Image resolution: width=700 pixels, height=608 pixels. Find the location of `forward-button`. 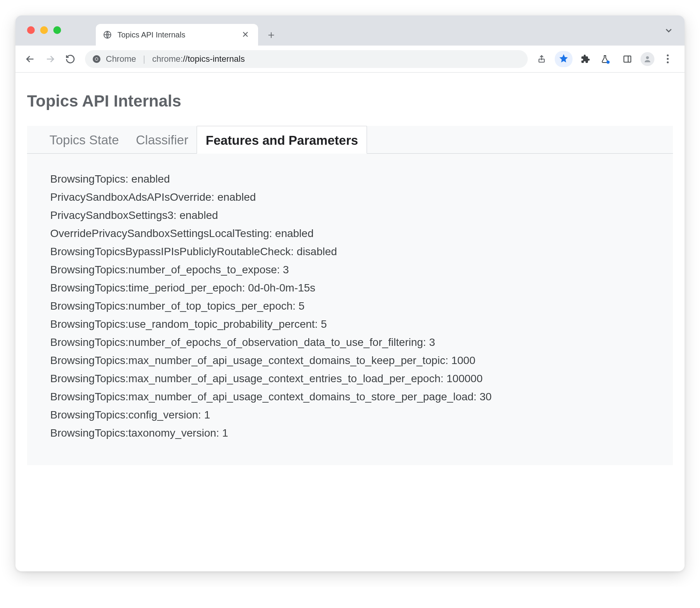

forward-button is located at coordinates (50, 59).